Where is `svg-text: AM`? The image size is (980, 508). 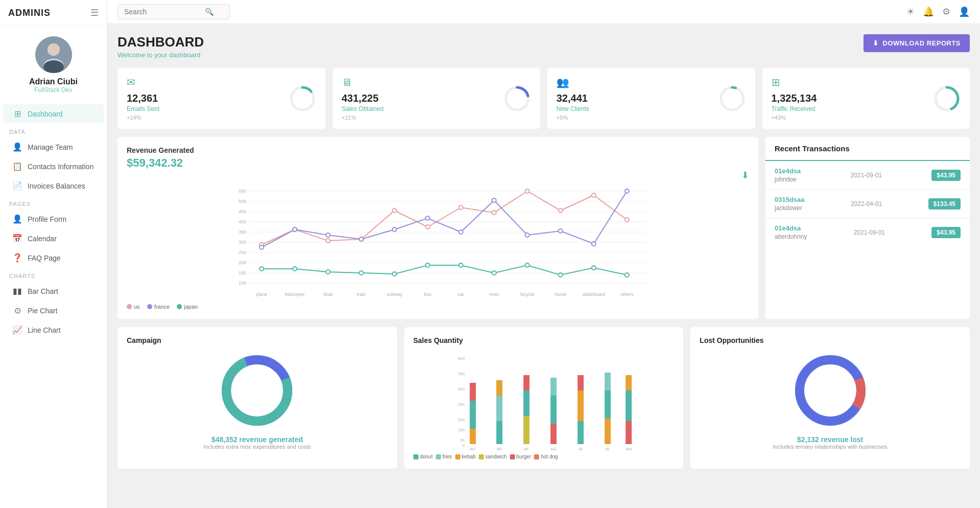 svg-text: AM is located at coordinates (628, 449).